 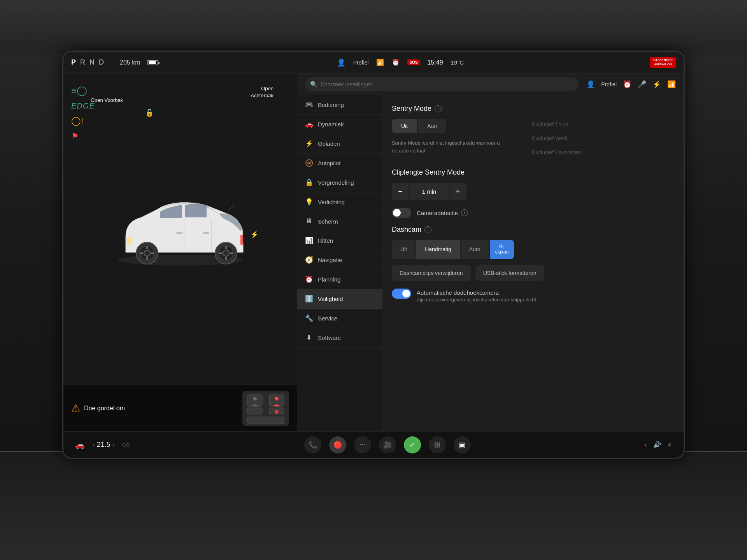 What do you see at coordinates (309, 338) in the screenshot?
I see `software-icon: ⬇` at bounding box center [309, 338].